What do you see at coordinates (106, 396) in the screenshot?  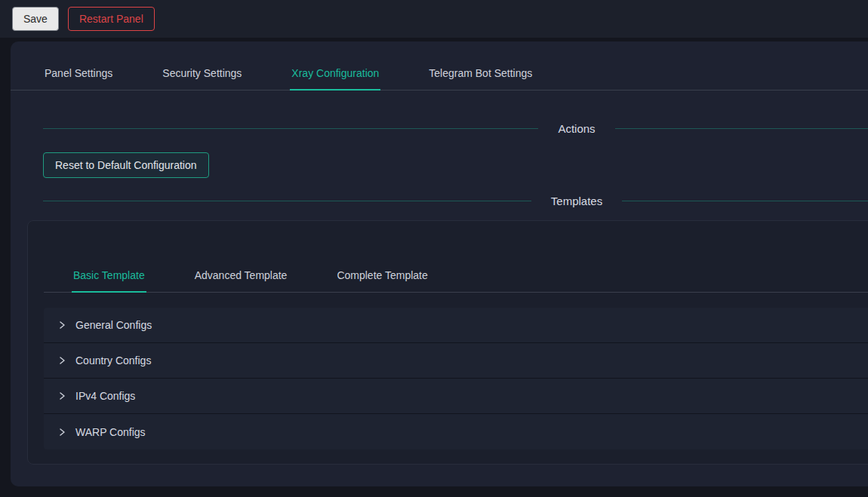 I see `accordion-item-label: IPv4 Configs` at bounding box center [106, 396].